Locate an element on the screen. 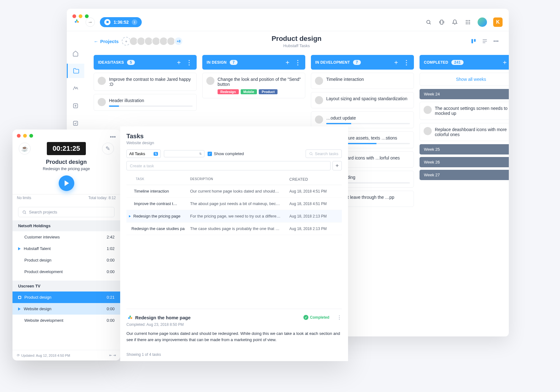 Image resolution: width=560 pixels, height=392 pixels. task-detail-meta: Completed: Aug 23, 2018 8:50 PM is located at coordinates (234, 325).